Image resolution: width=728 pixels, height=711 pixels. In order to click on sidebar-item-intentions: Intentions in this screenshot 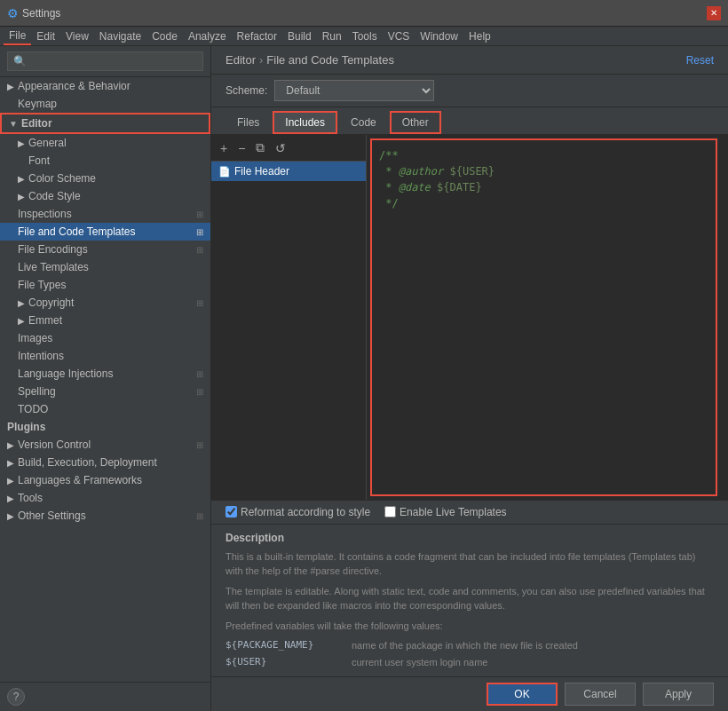, I will do `click(105, 356)`.